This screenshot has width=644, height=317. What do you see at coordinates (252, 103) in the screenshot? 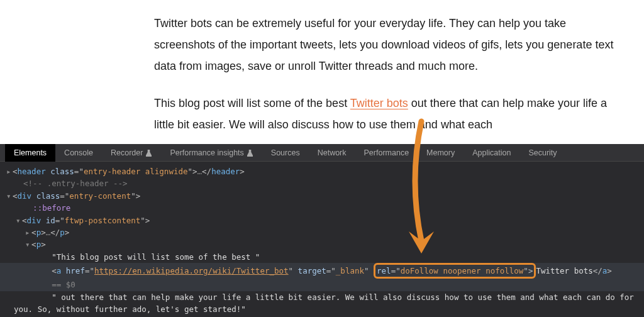
I see `paragraph-2-text-before: This blog post will list some of the bes…` at bounding box center [252, 103].